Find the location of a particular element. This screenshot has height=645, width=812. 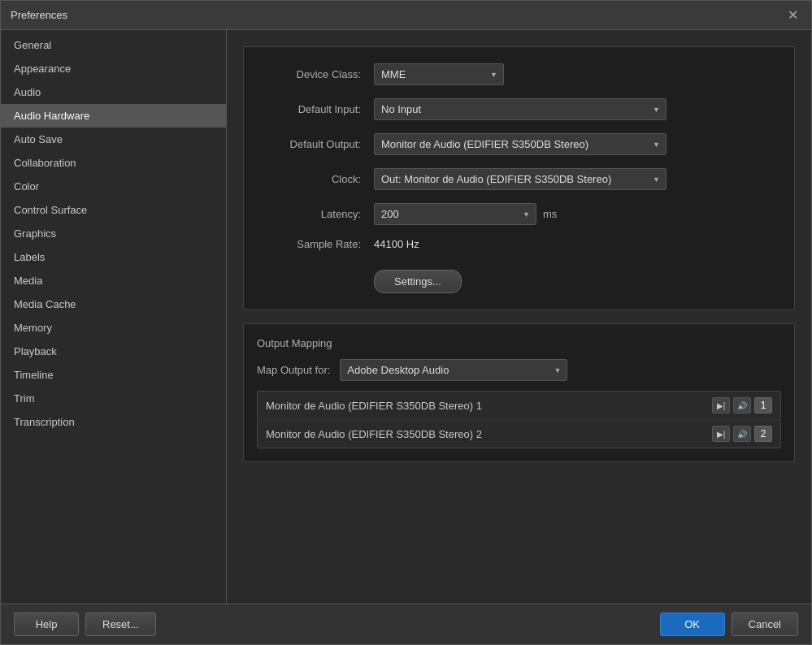

sidebar-item-labels: Labels is located at coordinates (114, 257).